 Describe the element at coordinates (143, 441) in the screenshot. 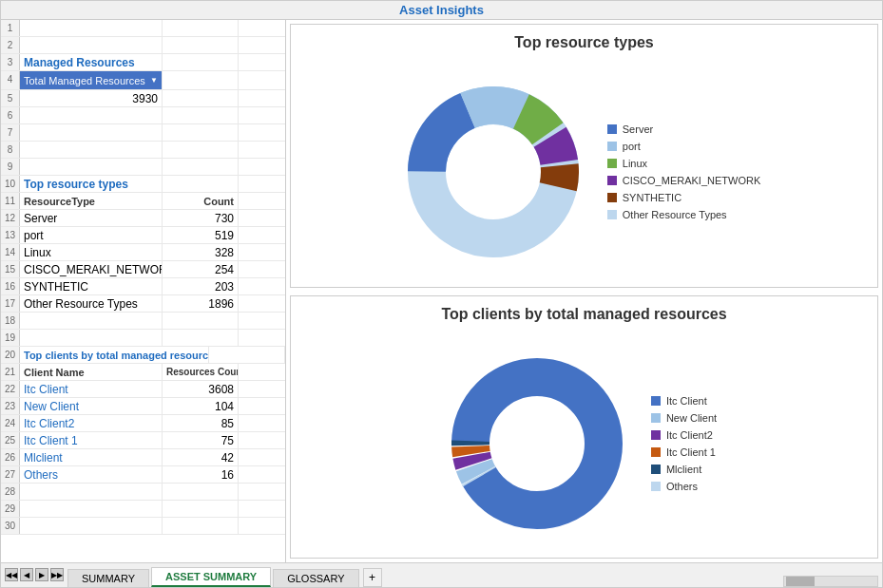

I see `client-row-3: 25 Itc Client 1 75` at that location.